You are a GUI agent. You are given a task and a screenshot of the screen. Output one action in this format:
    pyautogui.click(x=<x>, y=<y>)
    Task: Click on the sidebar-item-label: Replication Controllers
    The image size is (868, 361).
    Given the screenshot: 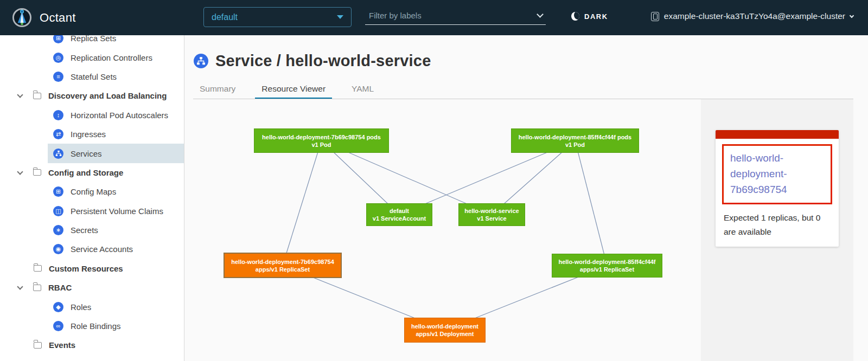 What is the action you would take?
    pyautogui.click(x=112, y=57)
    